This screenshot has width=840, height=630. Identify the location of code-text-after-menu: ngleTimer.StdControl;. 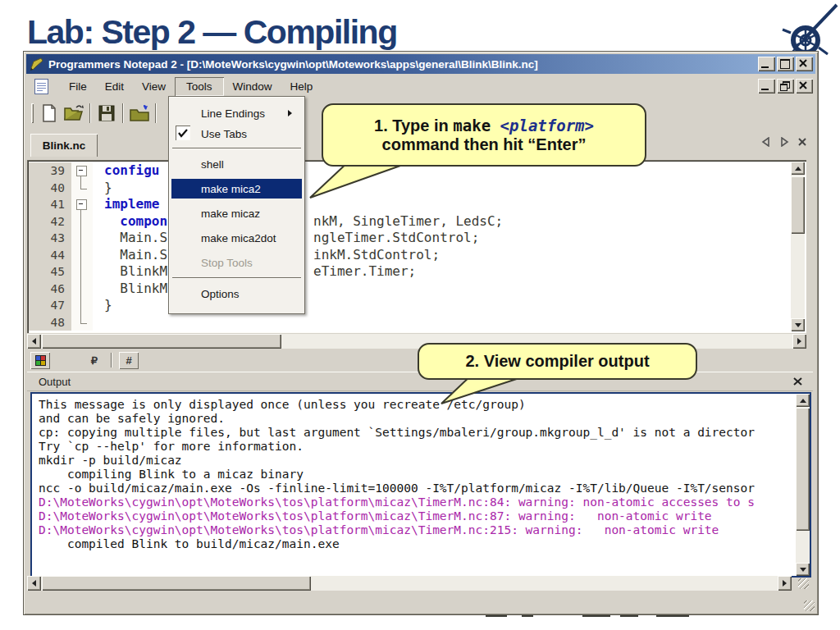
(396, 238).